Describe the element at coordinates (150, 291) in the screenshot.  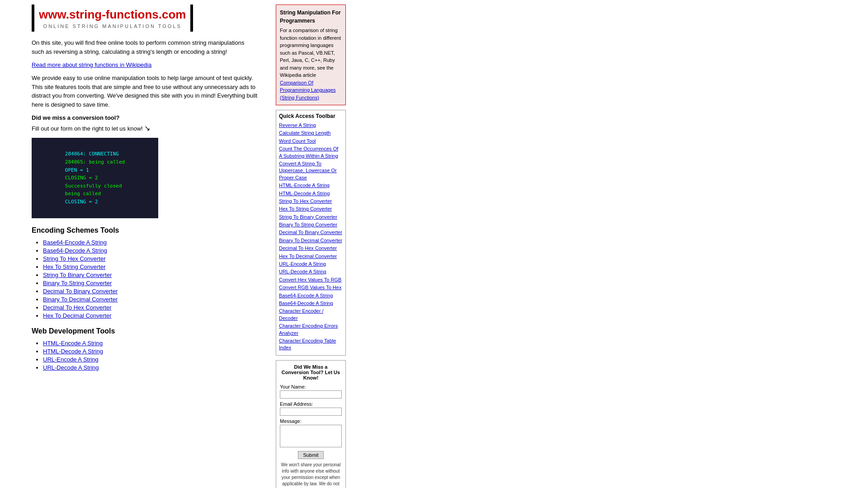
I see `list-item: Decimal To Binary Converter` at that location.